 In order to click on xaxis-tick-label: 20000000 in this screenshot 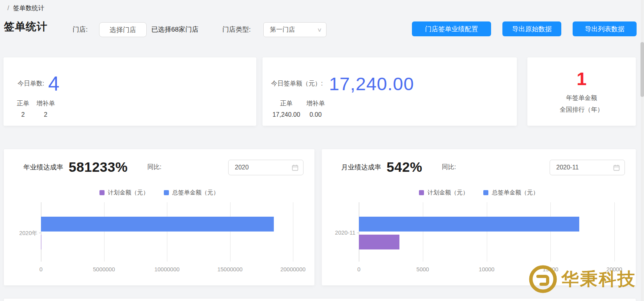, I will do `click(293, 269)`.